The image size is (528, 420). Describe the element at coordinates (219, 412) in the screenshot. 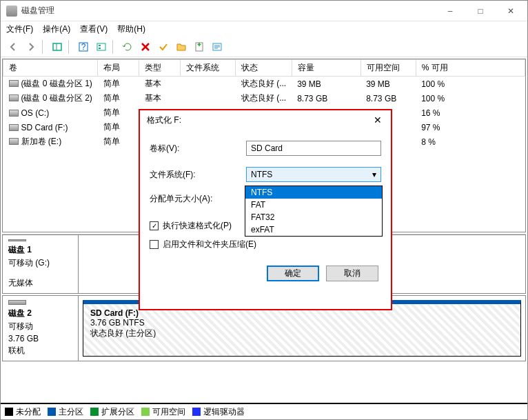

I see `legend-logical: 逻辑驱动器` at that location.